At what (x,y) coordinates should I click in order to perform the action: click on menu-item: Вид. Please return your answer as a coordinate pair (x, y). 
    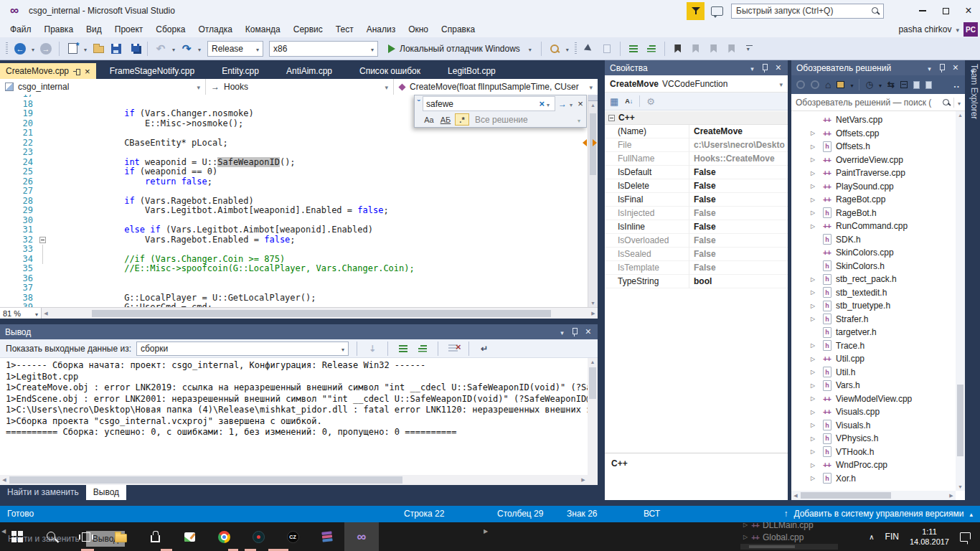
    Looking at the image, I should click on (94, 29).